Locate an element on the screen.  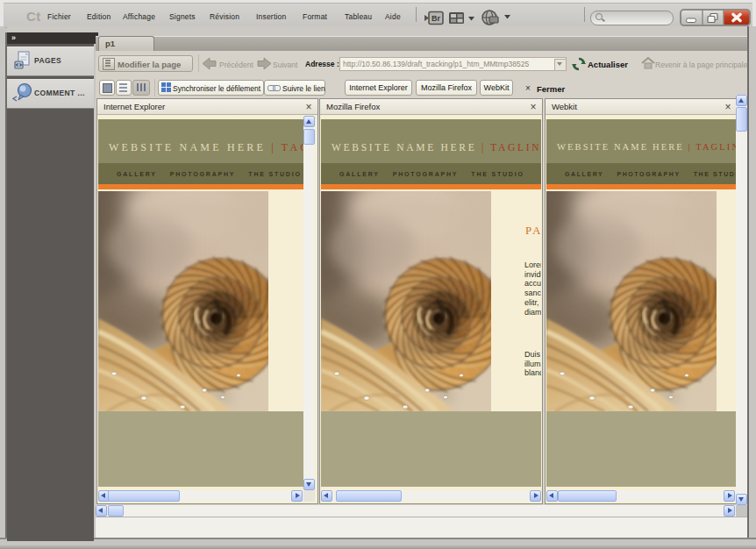
svg-text: Br is located at coordinates (436, 18).